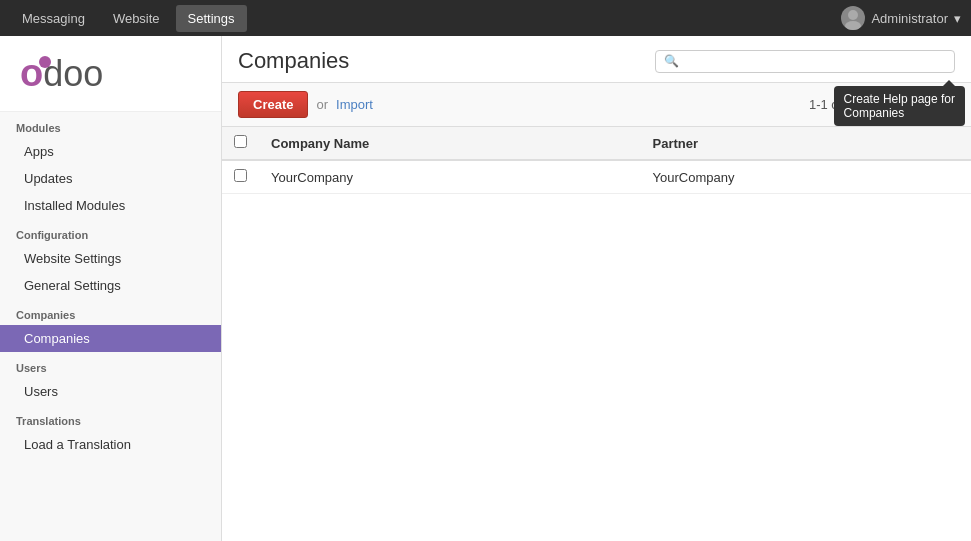  I want to click on sidebar-item-general-settings: General Settings, so click(110, 286).